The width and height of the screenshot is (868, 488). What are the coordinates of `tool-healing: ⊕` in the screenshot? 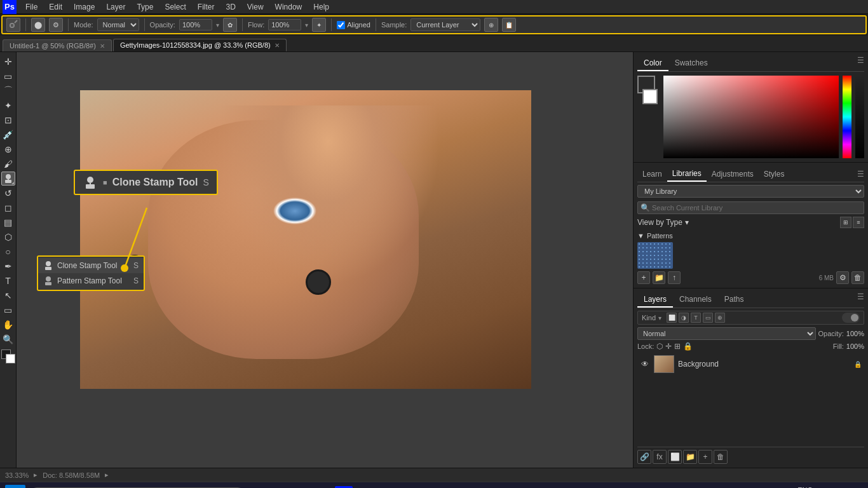 It's located at (8, 149).